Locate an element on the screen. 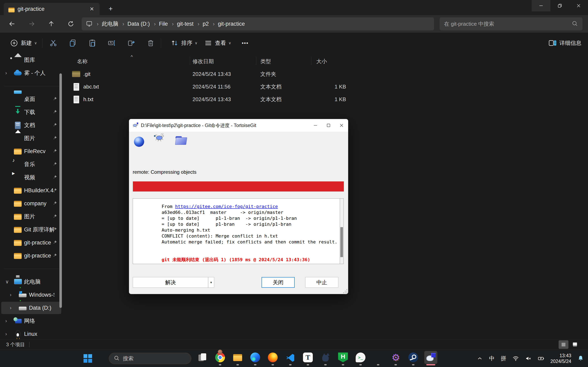  breadcrumb-item: › p2 is located at coordinates (202, 24).